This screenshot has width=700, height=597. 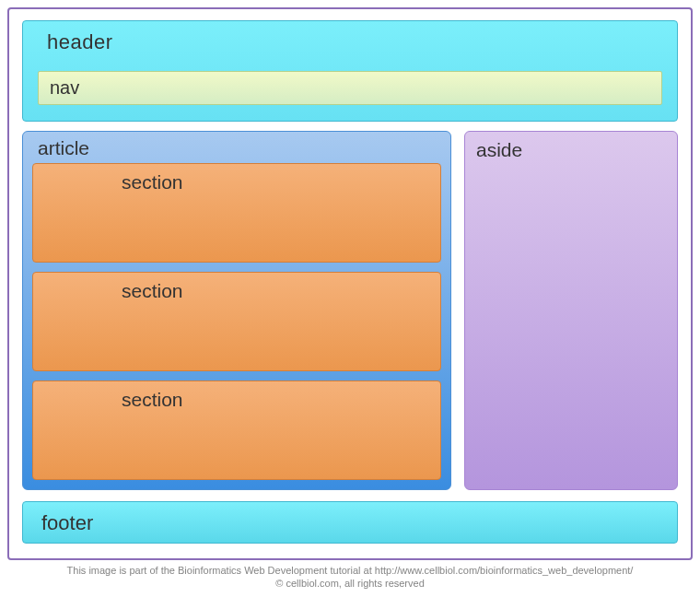 I want to click on header-label: header, so click(x=350, y=42).